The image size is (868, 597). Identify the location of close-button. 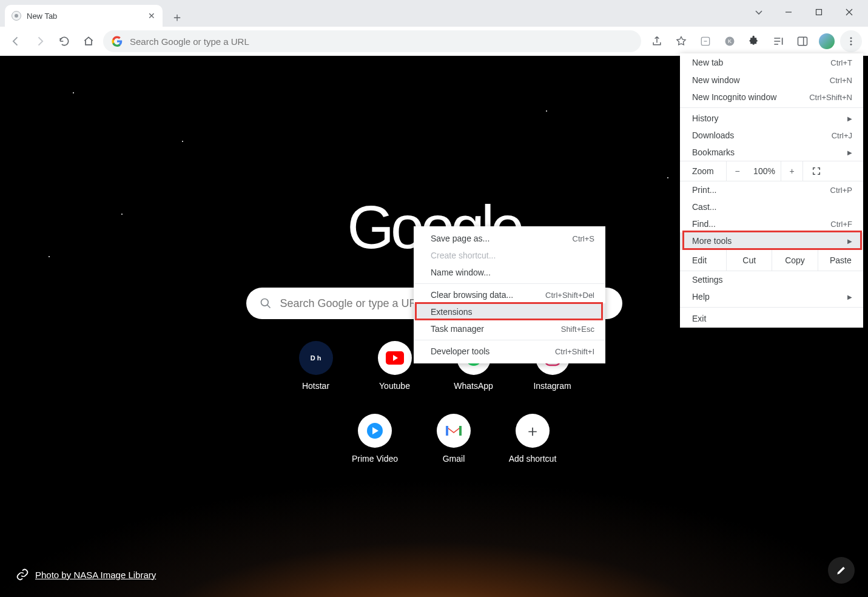
(849, 12).